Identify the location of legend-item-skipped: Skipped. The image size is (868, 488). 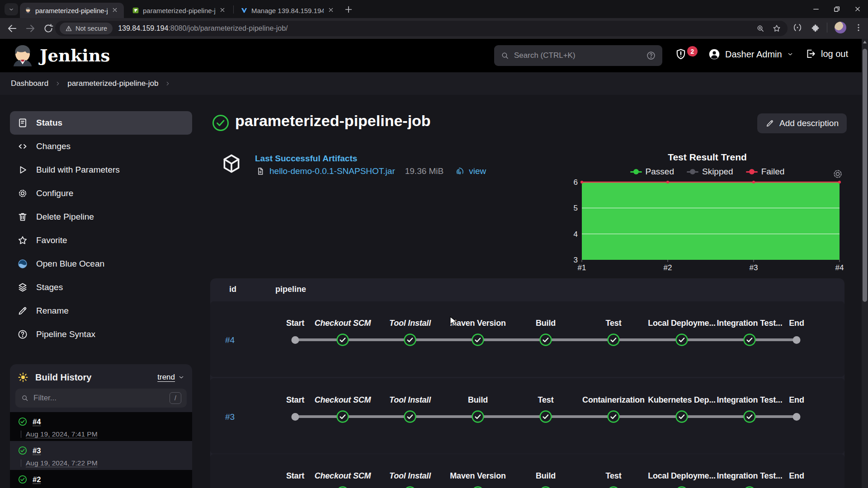
(710, 172).